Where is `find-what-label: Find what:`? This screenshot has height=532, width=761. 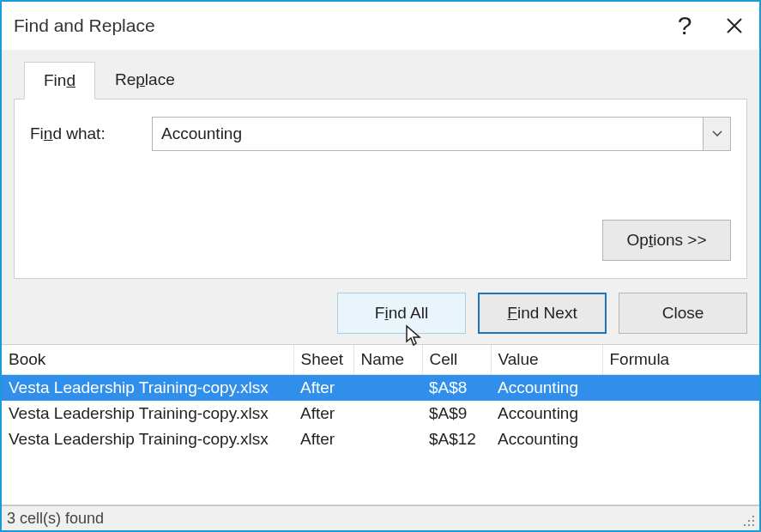
find-what-label: Find what: is located at coordinates (86, 134).